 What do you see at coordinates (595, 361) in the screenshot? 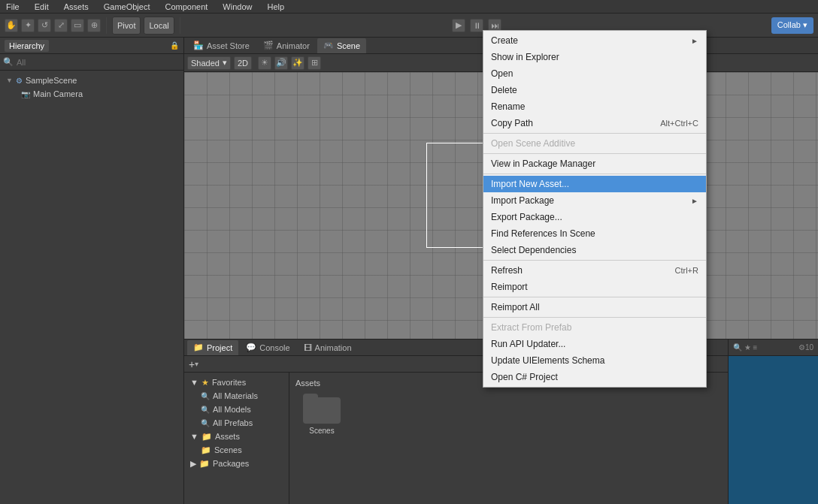
I see `ctx-item-update-uielements-schema: Update UIElements Schema` at bounding box center [595, 361].